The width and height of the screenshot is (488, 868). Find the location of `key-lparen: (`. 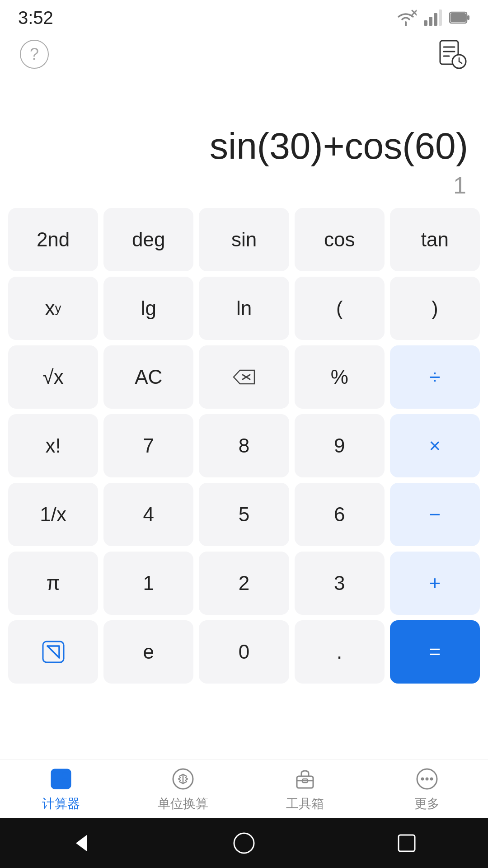

key-lparen: ( is located at coordinates (340, 308).